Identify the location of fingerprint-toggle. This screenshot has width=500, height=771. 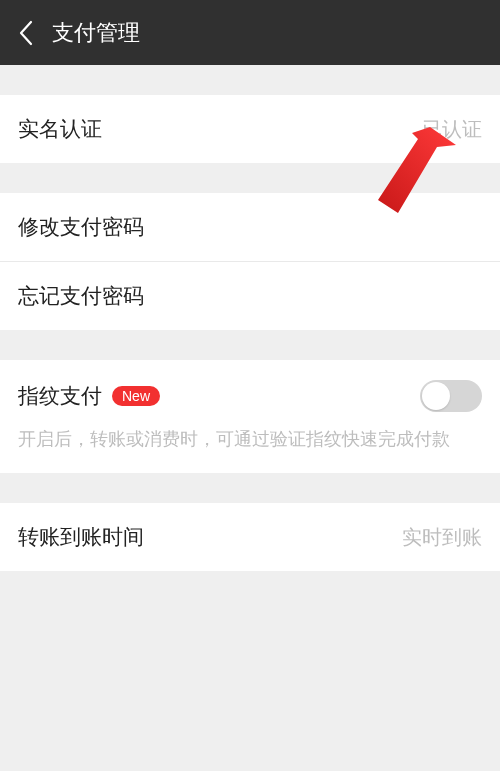
(451, 396).